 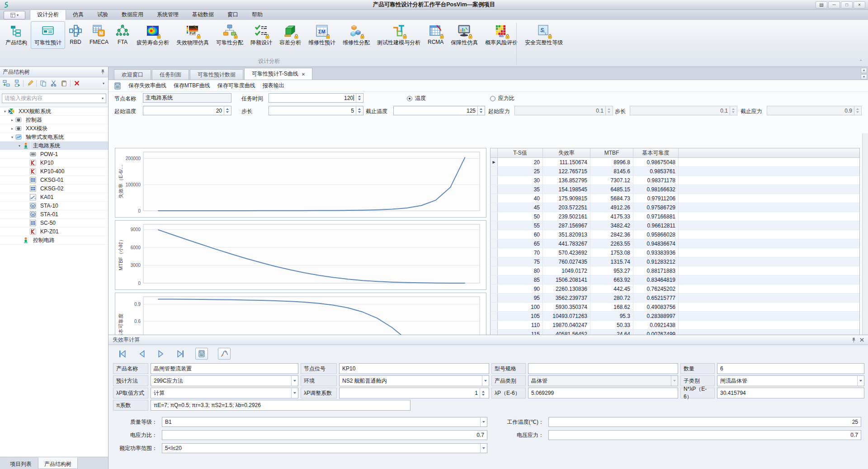 What do you see at coordinates (12, 128) in the screenshot?
I see `tree-expander-icon: ▸` at bounding box center [12, 128].